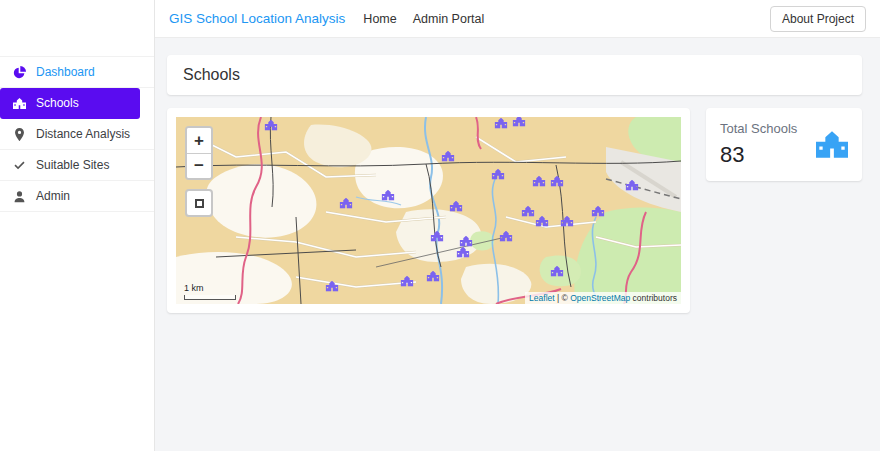 The width and height of the screenshot is (880, 451). I want to click on map-scale-label: 1 km, so click(210, 289).